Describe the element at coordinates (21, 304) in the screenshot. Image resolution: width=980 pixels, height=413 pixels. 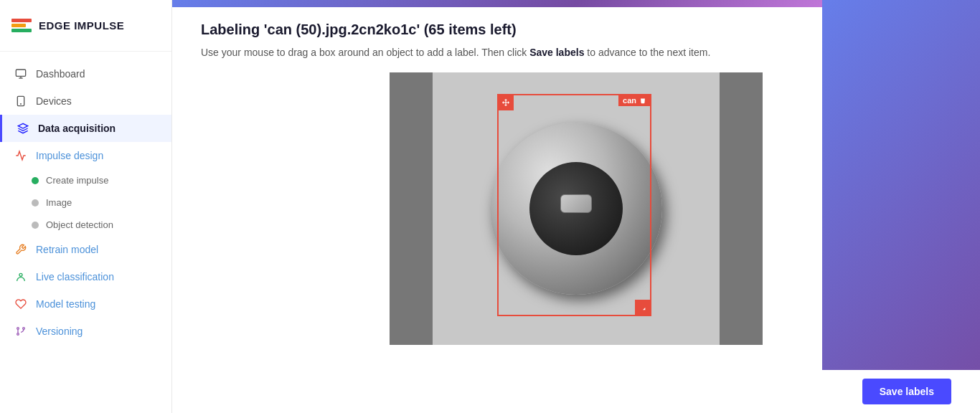
I see `heart-icon` at that location.